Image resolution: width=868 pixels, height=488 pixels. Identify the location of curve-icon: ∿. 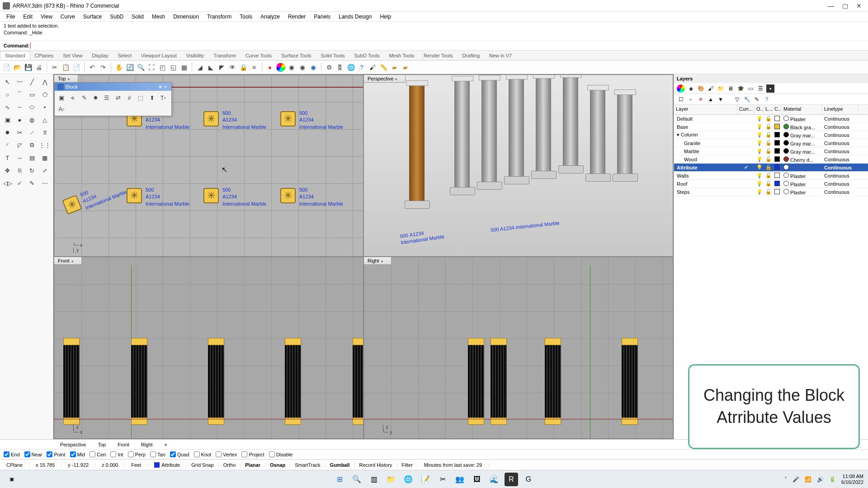
(7, 107).